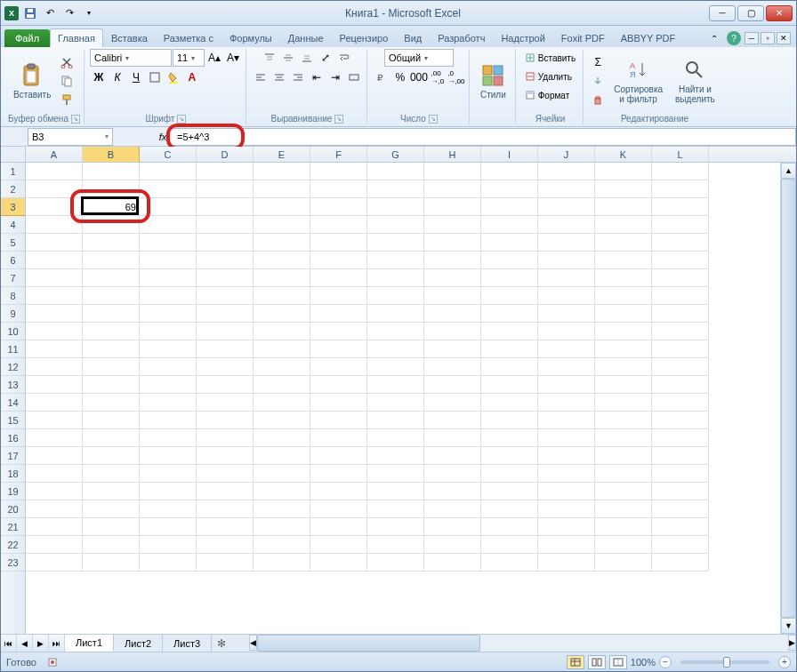  Describe the element at coordinates (163, 137) in the screenshot. I see `fx-button: fx` at that location.